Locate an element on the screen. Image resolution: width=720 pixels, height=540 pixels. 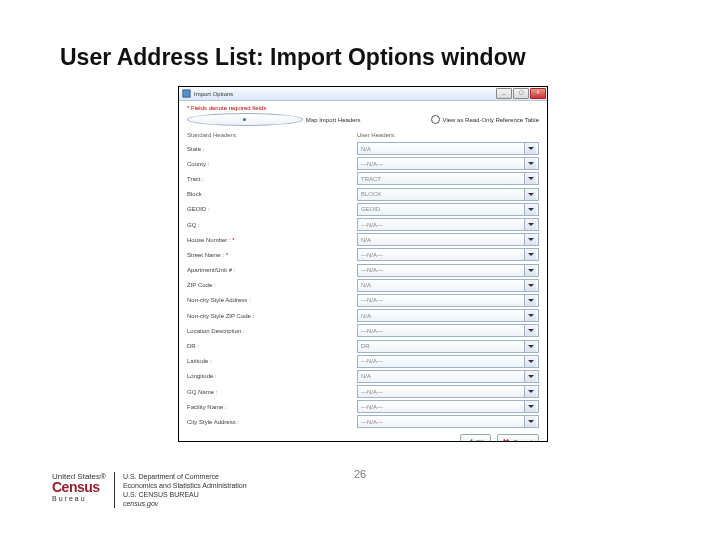
mapping-row-label: GQ Name : is located at coordinates (272, 392).